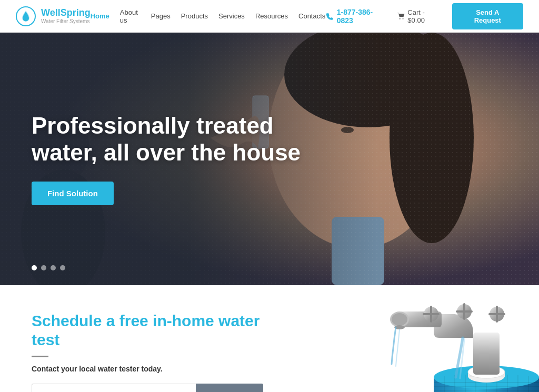  I want to click on send-request-button: Send A Request, so click(487, 16).